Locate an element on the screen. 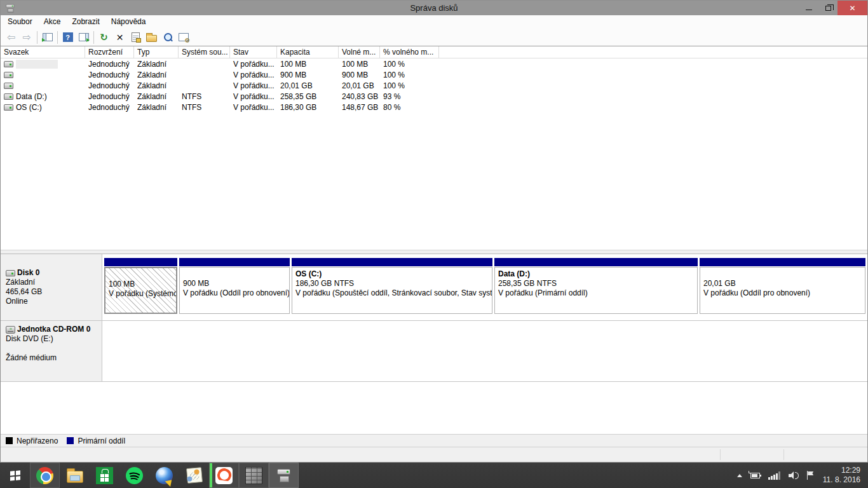 Image resolution: width=868 pixels, height=488 pixels. help-button: ? is located at coordinates (67, 37).